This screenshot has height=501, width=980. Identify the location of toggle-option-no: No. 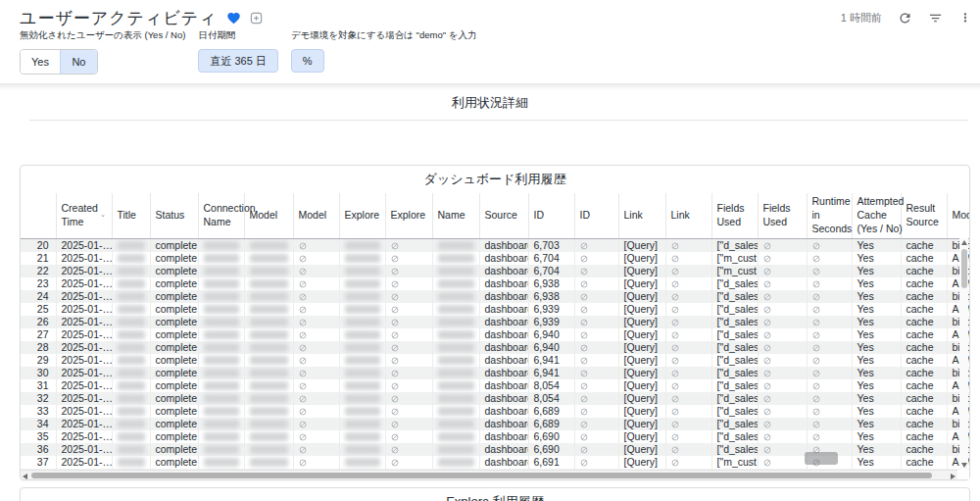
(78, 62).